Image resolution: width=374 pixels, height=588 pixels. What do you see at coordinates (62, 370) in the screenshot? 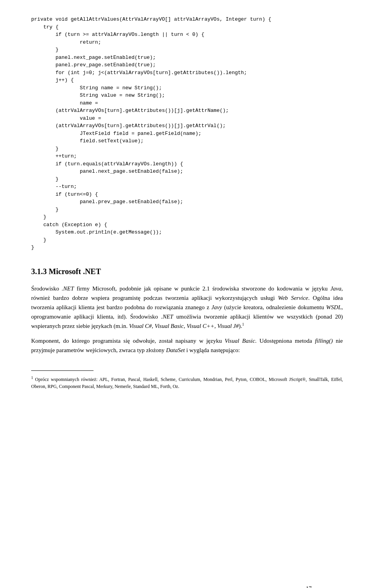
I see `footnote-divider` at bounding box center [62, 370].